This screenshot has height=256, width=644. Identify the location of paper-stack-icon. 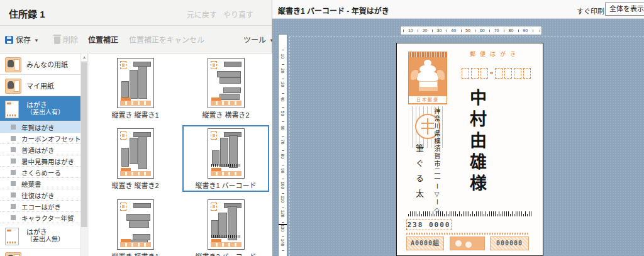
(13, 65).